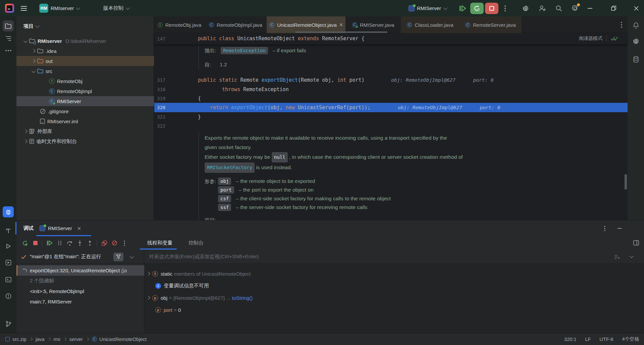  Describe the element at coordinates (80, 257) in the screenshot. I see `thread-selector-row: "main"@1 在组"main": 正在运行` at that location.